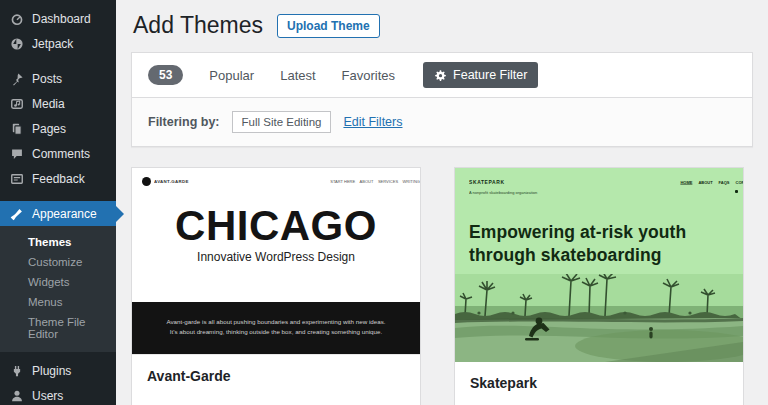  Describe the element at coordinates (276, 333) in the screenshot. I see `blurb-line: It's about dreaming, thinking outside th…` at that location.